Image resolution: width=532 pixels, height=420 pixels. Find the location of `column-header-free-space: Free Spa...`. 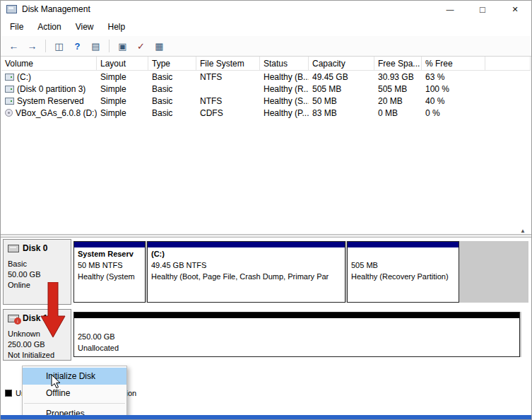

column-header-free-space: Free Spa... is located at coordinates (398, 64).